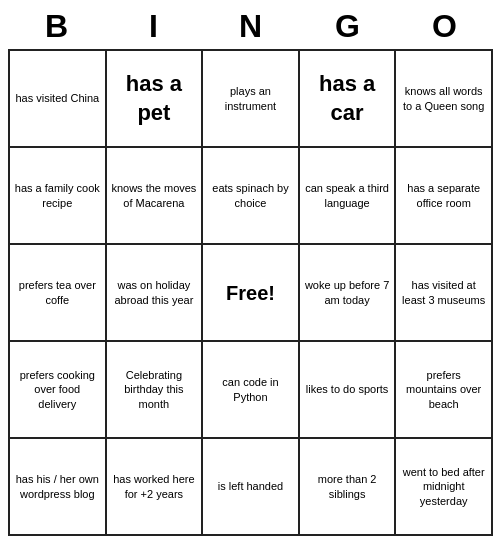 The image size is (501, 544). I want to click on bingo-cell-20: has his / her own wordpress blog, so click(58, 488).